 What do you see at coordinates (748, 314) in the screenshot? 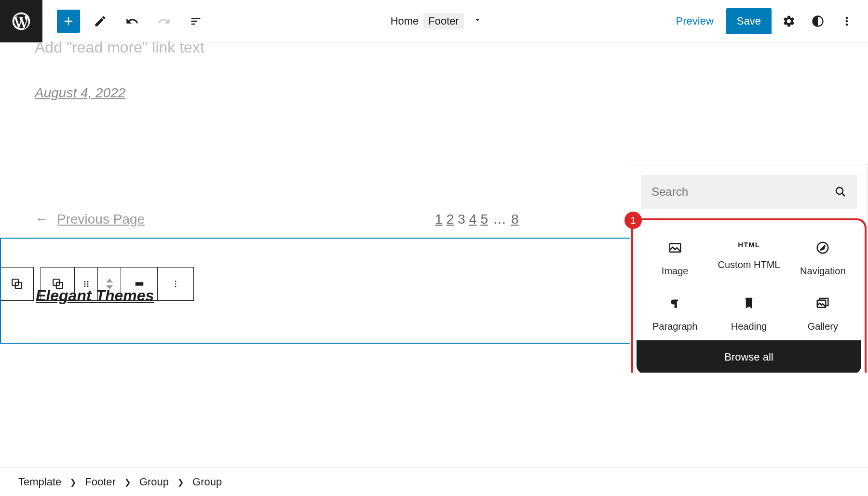
I see `block-heading: Heading` at bounding box center [748, 314].